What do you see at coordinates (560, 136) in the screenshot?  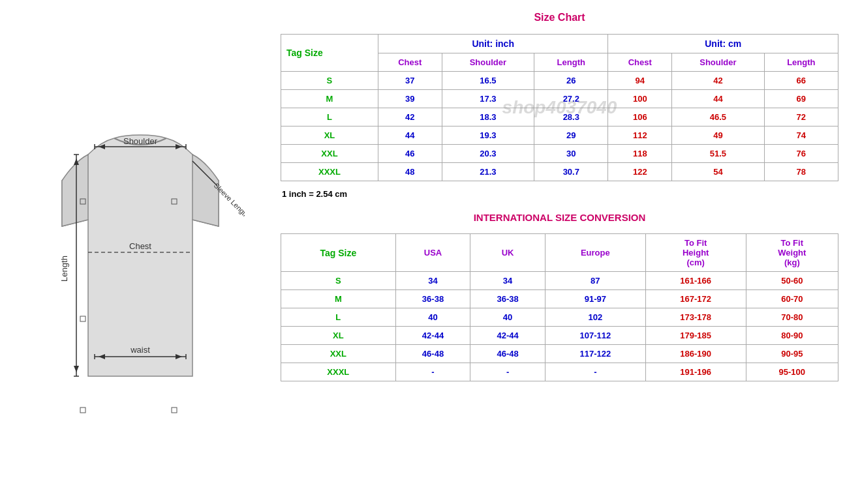 I see `size-chart-row: XL 44 19.3 29 112 49 74` at bounding box center [560, 136].